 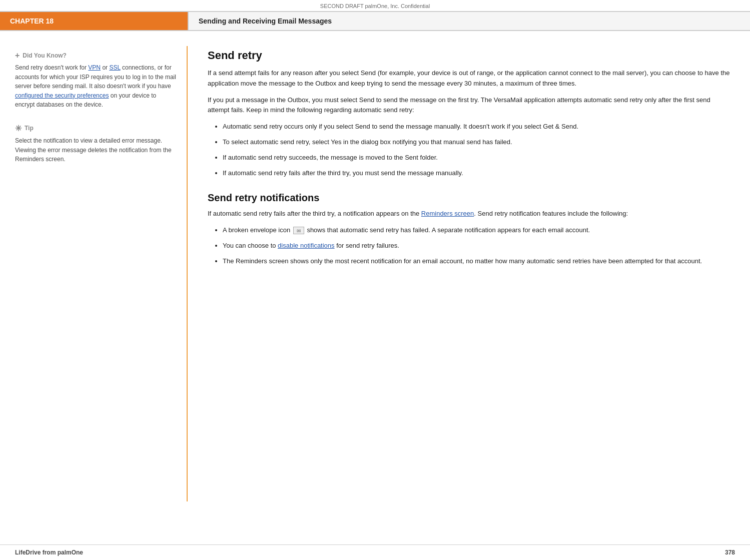 What do you see at coordinates (469, 21) in the screenshot?
I see `chapter-title: Sending and Receiving Email Messages` at bounding box center [469, 21].